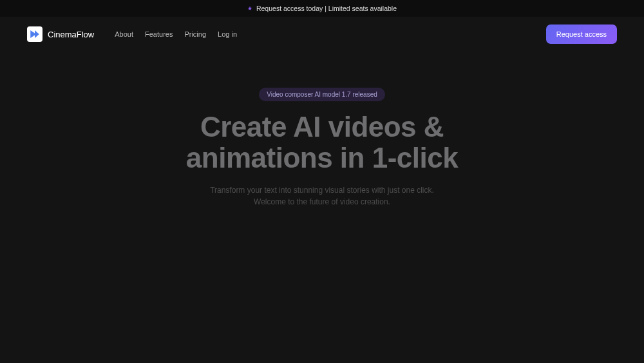 This screenshot has height=363, width=644. What do you see at coordinates (195, 34) in the screenshot?
I see `nav-pricing: Pricing` at bounding box center [195, 34].